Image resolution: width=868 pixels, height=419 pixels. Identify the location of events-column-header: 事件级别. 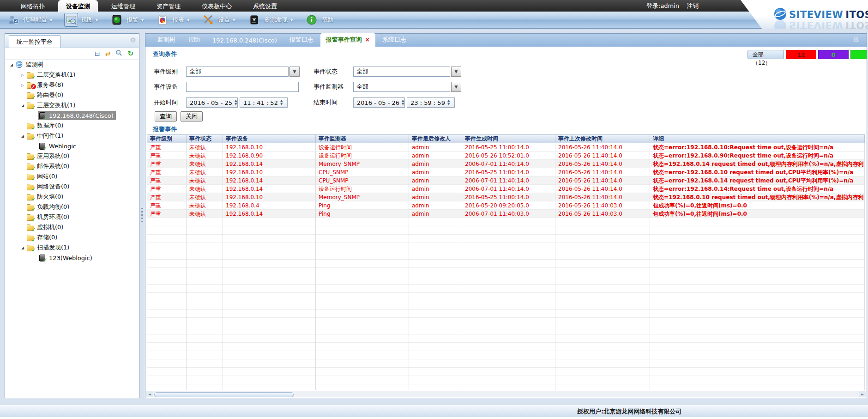
(167, 139).